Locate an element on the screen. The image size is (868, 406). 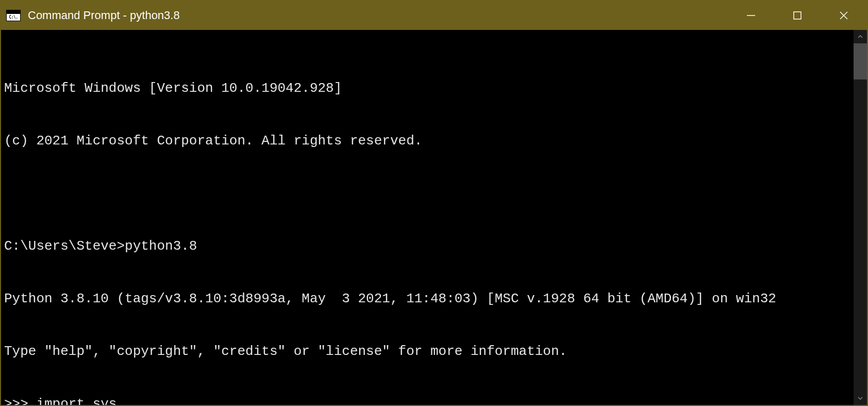
window-titlebar: C:\. Command Prompt - python3.8 is located at coordinates (434, 15).